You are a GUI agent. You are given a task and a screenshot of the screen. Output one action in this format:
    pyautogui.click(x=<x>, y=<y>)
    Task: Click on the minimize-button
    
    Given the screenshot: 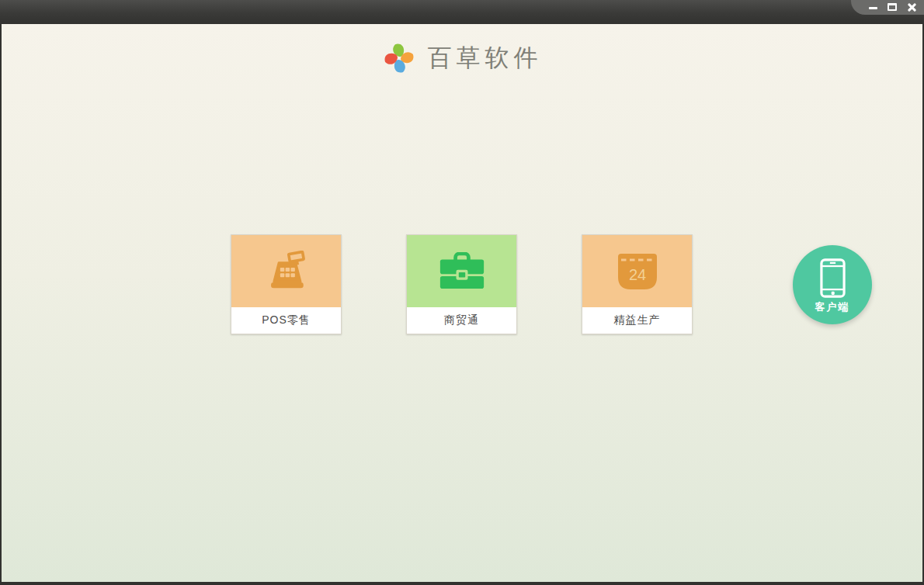 What is the action you would take?
    pyautogui.click(x=873, y=7)
    